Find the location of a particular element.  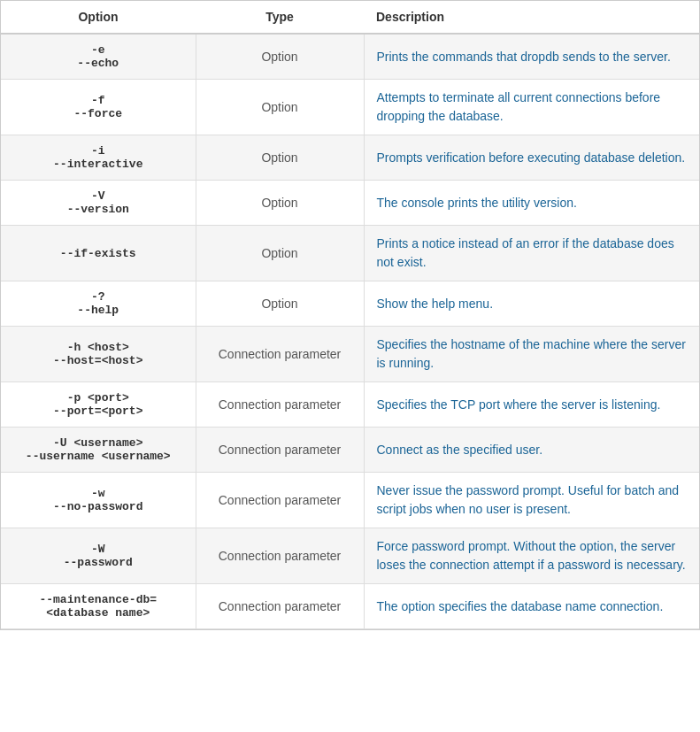

option-text: --interactive is located at coordinates (98, 165).